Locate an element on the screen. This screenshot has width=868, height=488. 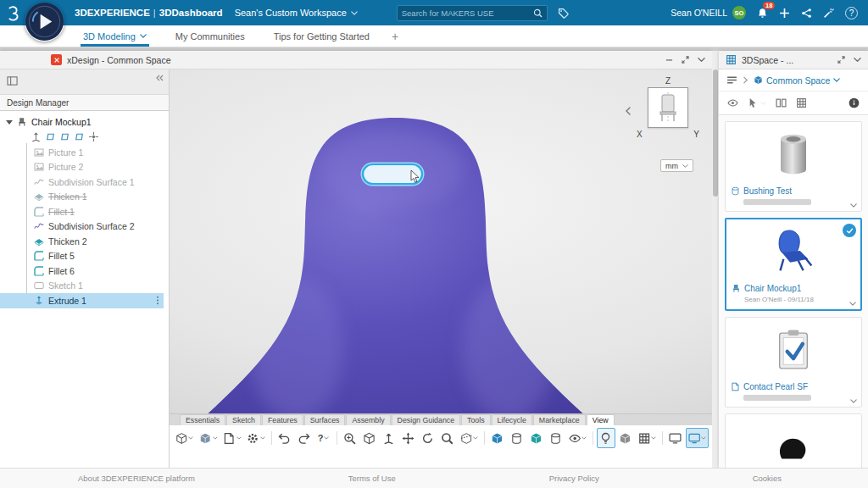
grid-display-icon is located at coordinates (648, 438).